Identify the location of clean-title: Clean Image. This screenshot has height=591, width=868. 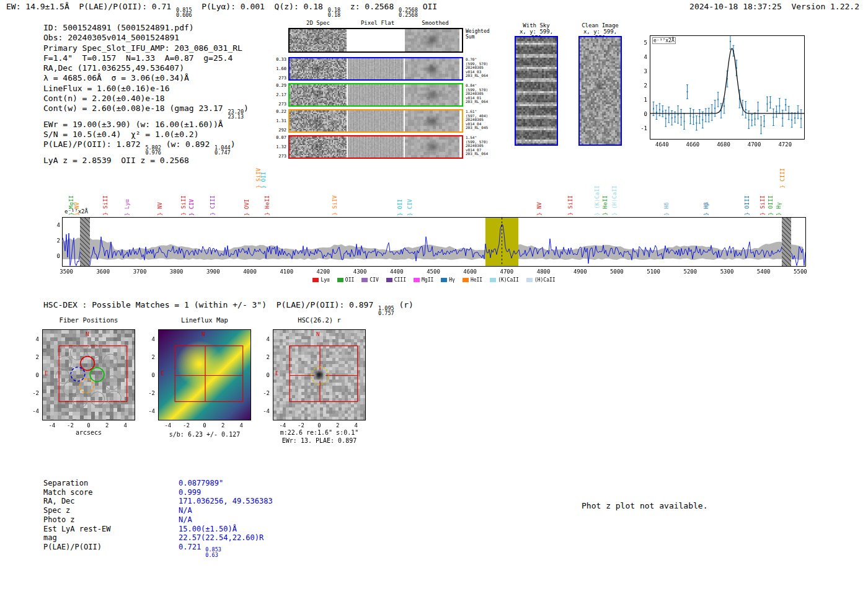
(600, 25).